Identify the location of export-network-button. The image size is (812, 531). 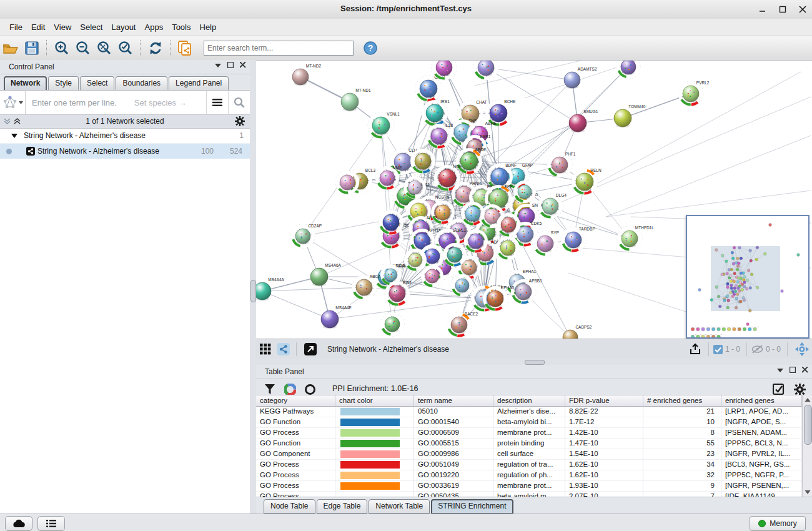
(186, 48).